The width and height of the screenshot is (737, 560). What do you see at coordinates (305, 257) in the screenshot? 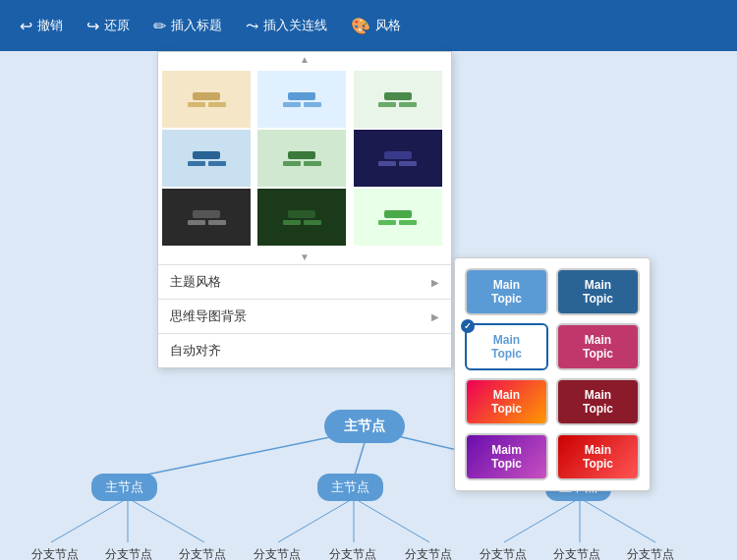
I see `scroll-down-icon: ▼` at bounding box center [305, 257].